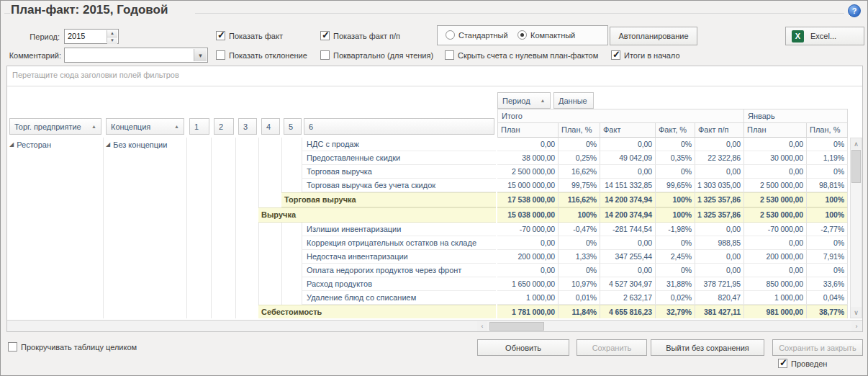 The height and width of the screenshot is (376, 868). Describe the element at coordinates (654, 36) in the screenshot. I see `autoplan-button: Автопланирование` at that location.